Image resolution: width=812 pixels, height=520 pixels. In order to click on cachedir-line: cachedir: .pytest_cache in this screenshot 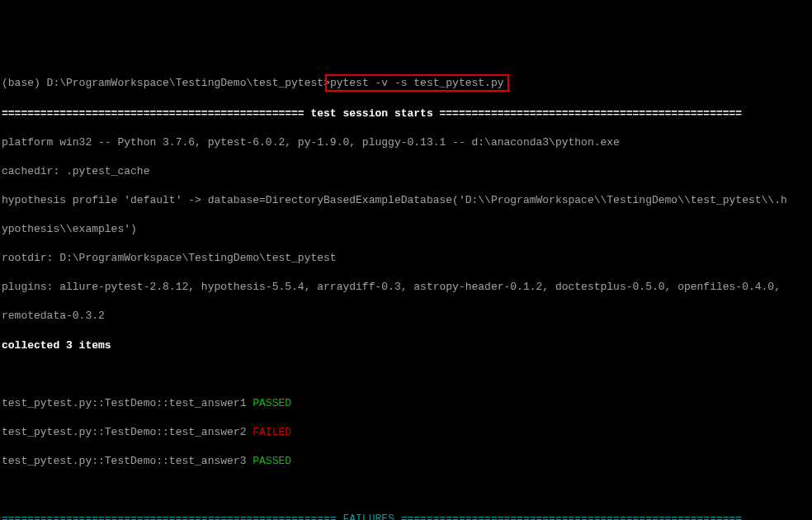, I will do `click(407, 172)`.